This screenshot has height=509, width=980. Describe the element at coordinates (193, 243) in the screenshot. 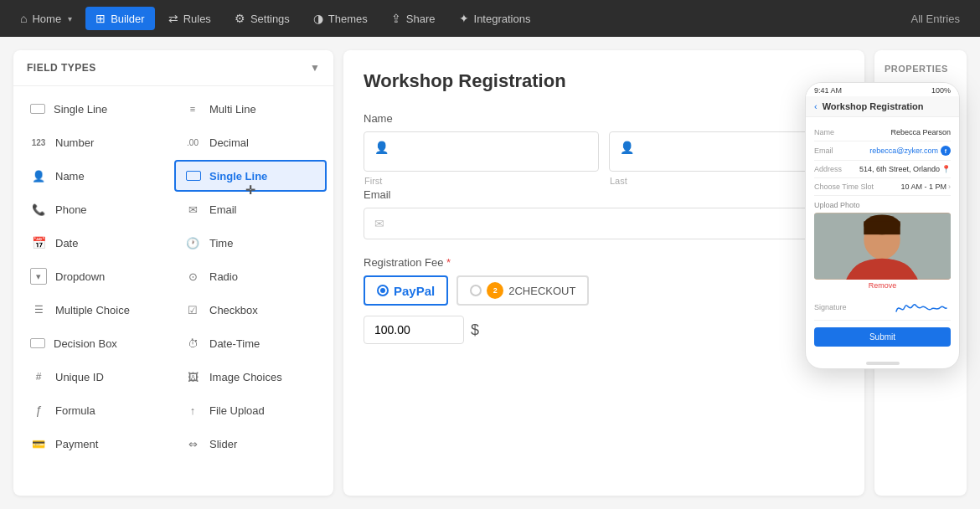

I see `time-icon: 🕐` at that location.